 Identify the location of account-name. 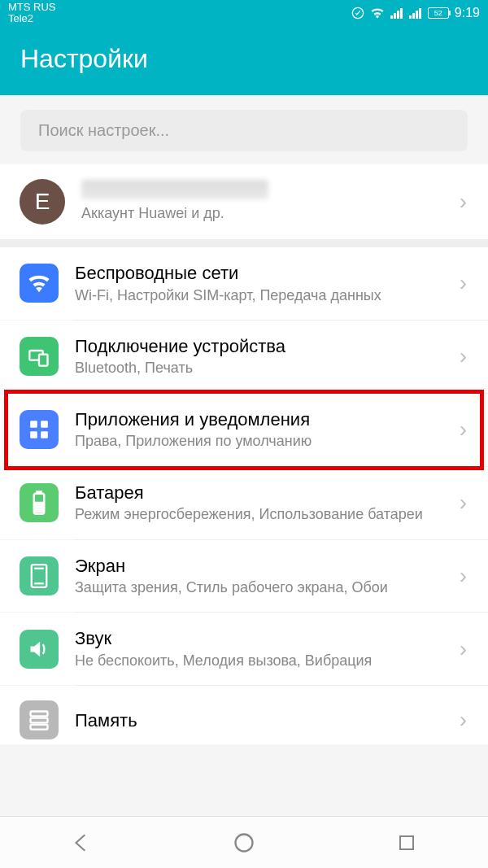
(268, 191).